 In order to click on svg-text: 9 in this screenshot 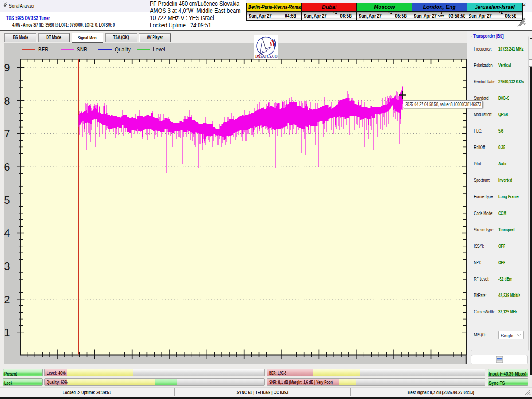, I will do `click(7, 67)`.